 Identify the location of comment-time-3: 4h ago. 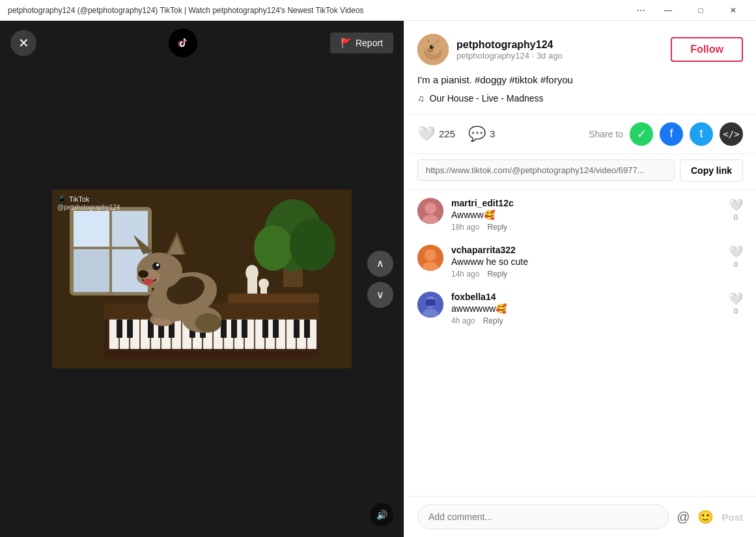
(464, 321).